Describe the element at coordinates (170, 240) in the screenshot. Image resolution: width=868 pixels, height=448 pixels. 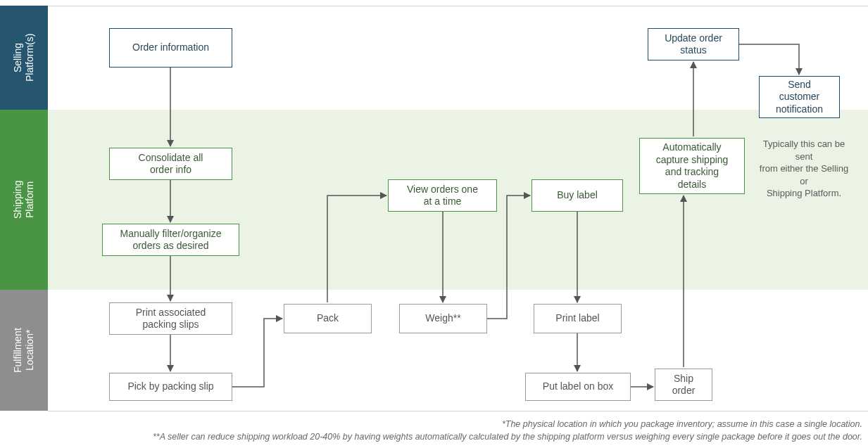
I see `box-filter: Manually filter/organize orders as desir…` at that location.